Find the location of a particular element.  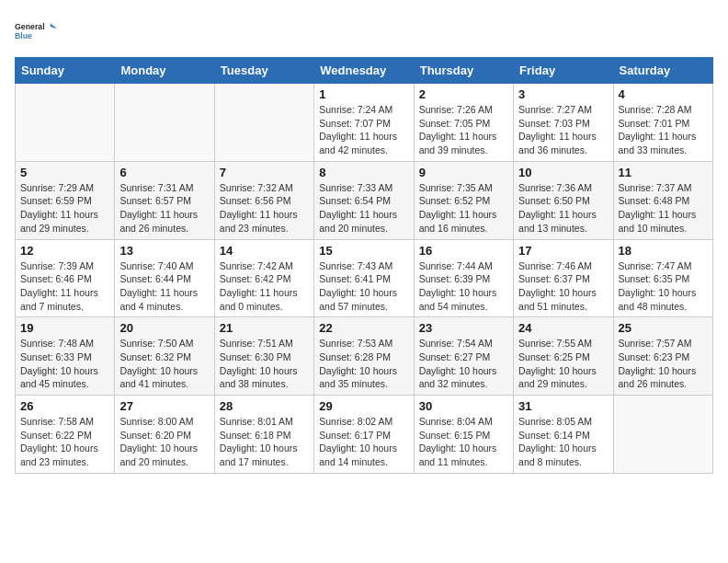

day-info: Sunrise: 7:40 AM Sunset: 6:44 PM Dayligh… is located at coordinates (164, 287).